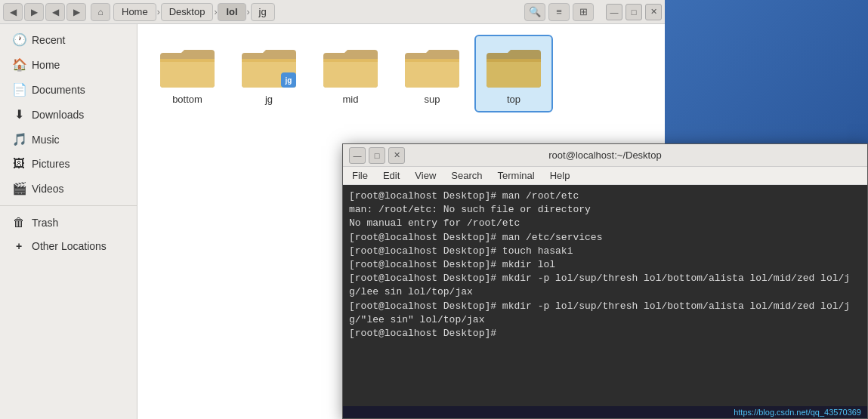  What do you see at coordinates (559, 12) in the screenshot?
I see `view-list-button: ≡` at bounding box center [559, 12].